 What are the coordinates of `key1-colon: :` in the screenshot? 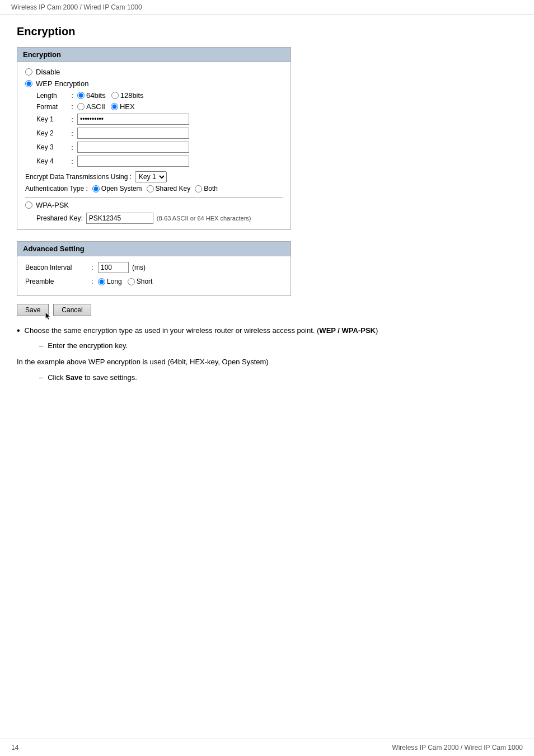 It's located at (72, 120).